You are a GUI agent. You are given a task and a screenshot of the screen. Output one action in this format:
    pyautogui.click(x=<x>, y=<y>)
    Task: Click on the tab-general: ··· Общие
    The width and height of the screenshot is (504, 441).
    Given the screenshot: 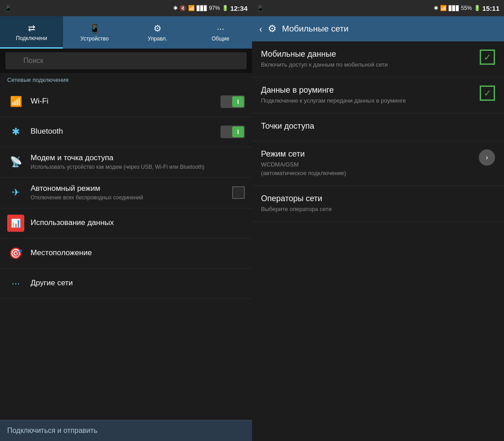 What is the action you would take?
    pyautogui.click(x=220, y=32)
    